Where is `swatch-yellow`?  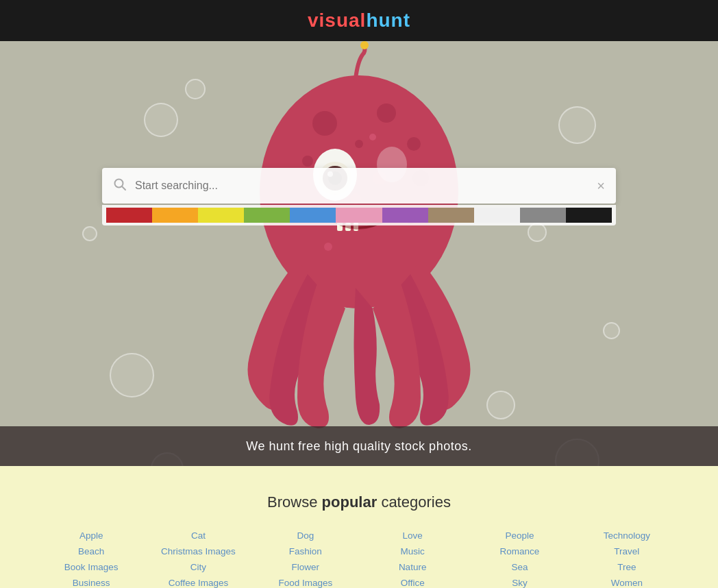
swatch-yellow is located at coordinates (221, 215).